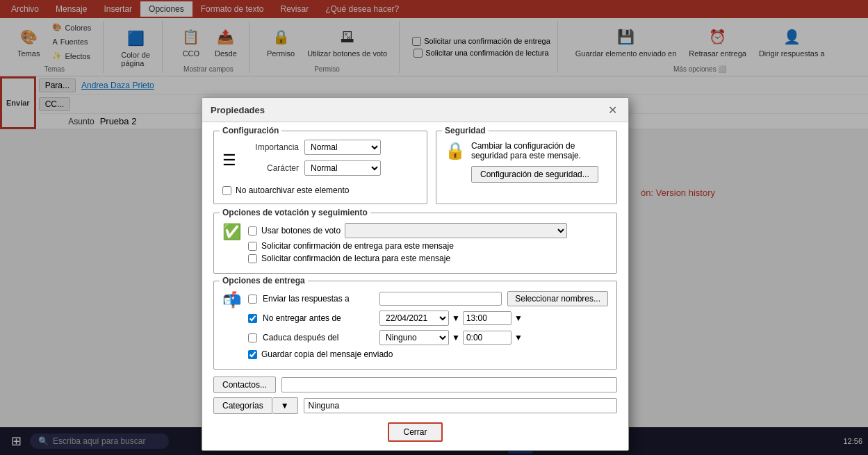  Describe the element at coordinates (320, 160) in the screenshot. I see `config-icon-row: ☰ Importancia Normal Baja Alta Carácter` at that location.